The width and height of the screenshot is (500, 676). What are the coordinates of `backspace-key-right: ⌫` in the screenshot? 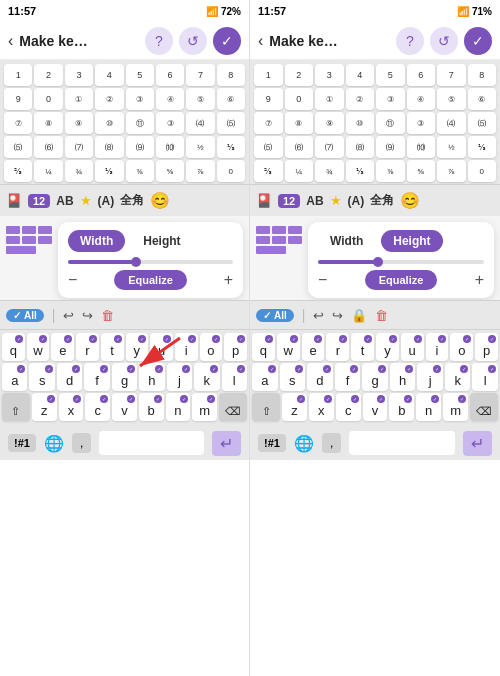 It's located at (484, 407).